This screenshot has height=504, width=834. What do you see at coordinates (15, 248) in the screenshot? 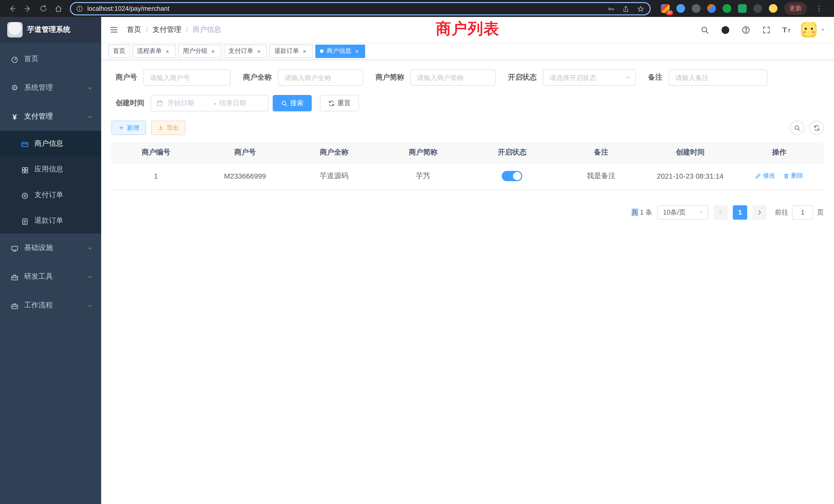
I see `monitor-icon` at bounding box center [15, 248].